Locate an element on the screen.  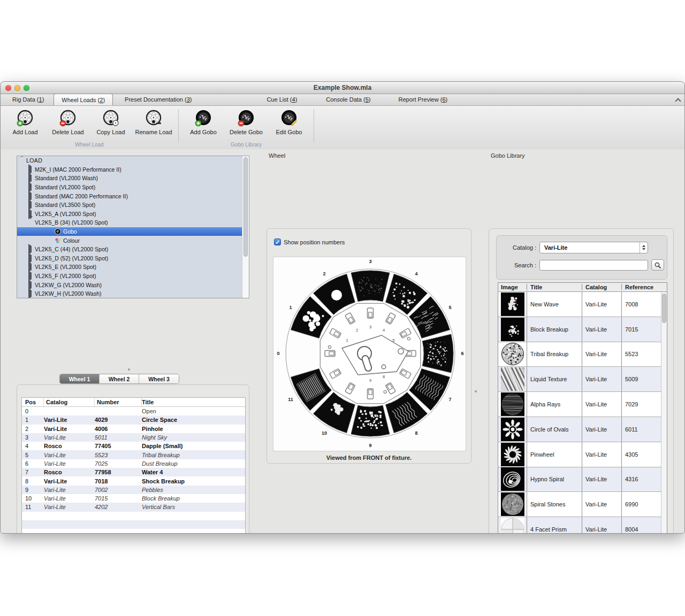
tree-item-vl2kw-g-vl2000-wash: VL2KW_G (VL2000 Wash) is located at coordinates (133, 284).